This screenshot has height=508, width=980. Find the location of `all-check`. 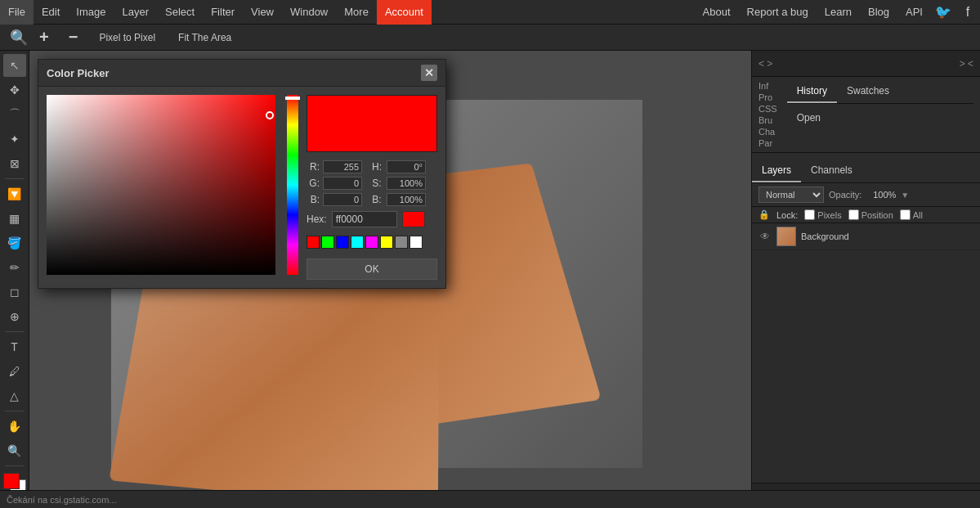

all-check is located at coordinates (906, 214).